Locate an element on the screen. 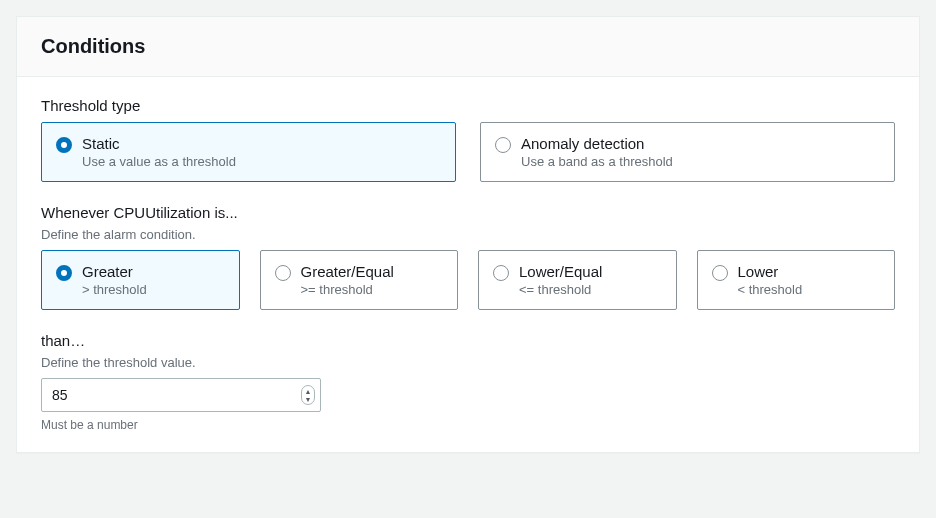  condition-desc: Define the alarm condition. is located at coordinates (468, 234).